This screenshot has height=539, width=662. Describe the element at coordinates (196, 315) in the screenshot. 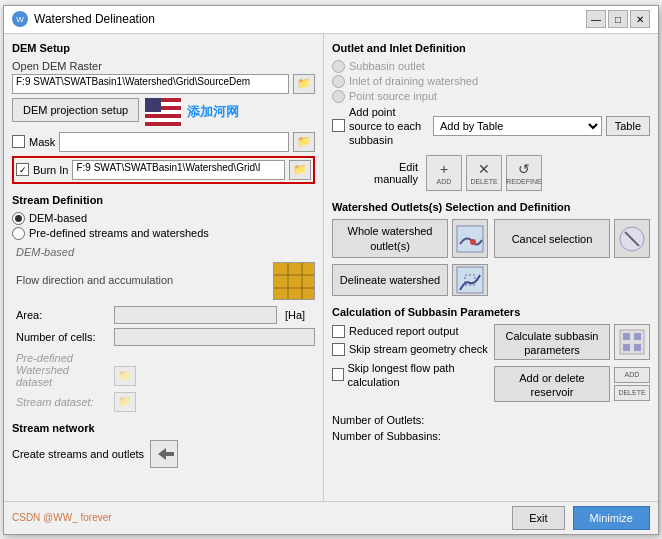

I see `area-input` at that location.